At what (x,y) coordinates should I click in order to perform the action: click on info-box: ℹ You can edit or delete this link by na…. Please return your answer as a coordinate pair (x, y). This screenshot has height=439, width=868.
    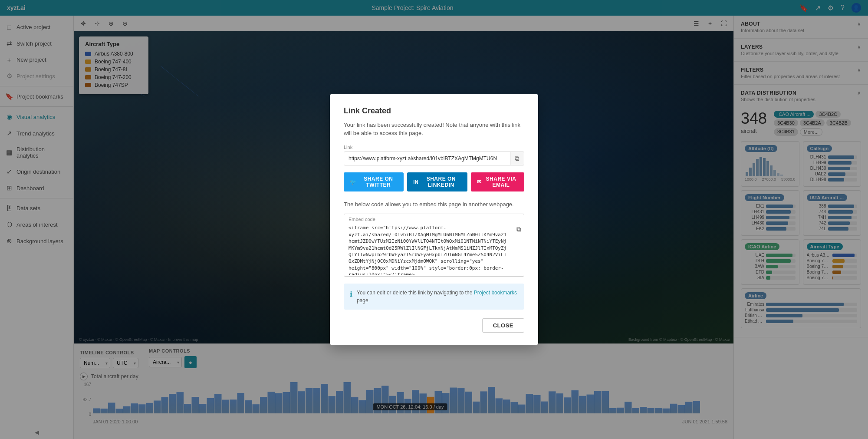
    Looking at the image, I should click on (434, 297).